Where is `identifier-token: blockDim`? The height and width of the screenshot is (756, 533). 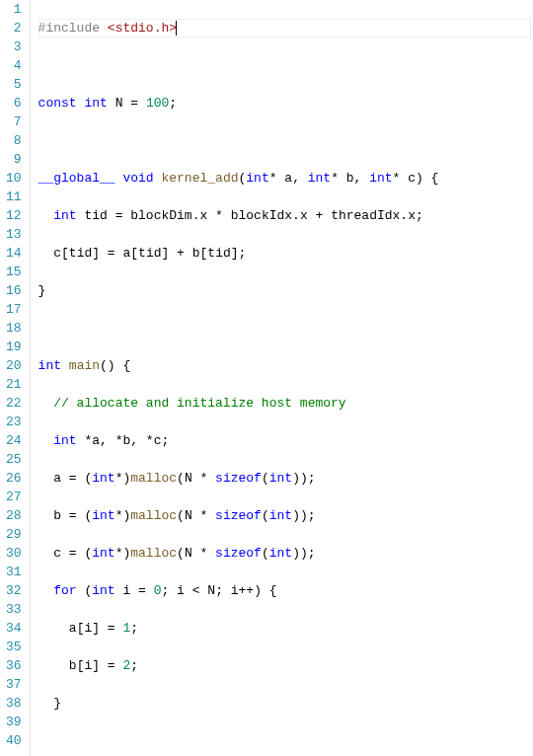
identifier-token: blockDim is located at coordinates (161, 215).